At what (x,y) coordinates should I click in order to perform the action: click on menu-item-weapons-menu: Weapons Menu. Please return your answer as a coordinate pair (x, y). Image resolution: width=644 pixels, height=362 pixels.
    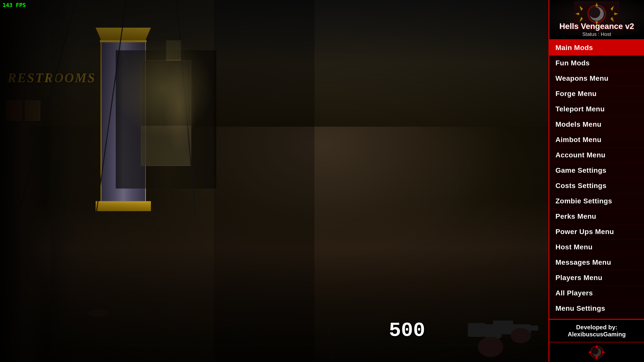
    Looking at the image, I should click on (597, 78).